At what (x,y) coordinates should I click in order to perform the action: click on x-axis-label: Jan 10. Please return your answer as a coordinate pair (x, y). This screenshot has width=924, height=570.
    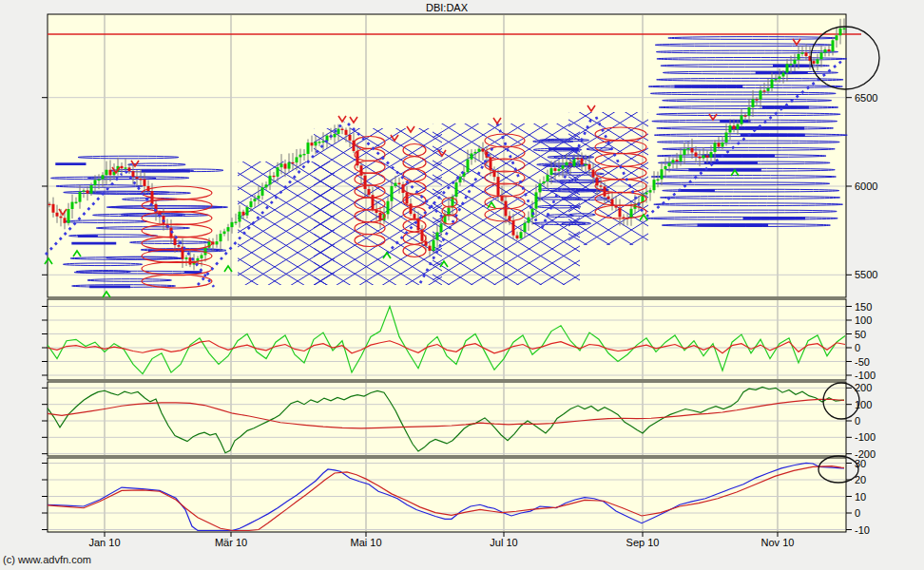
    Looking at the image, I should click on (105, 542).